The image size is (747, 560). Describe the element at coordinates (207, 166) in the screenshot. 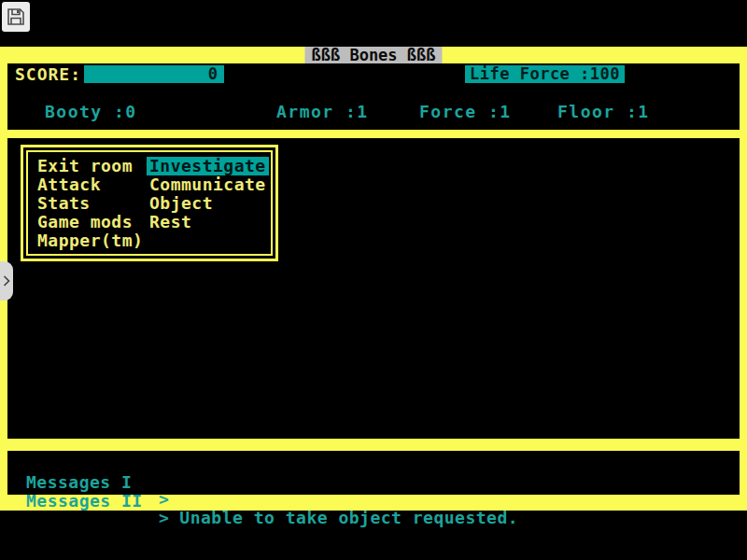

I see `menu-item-investigate: Investigate` at that location.